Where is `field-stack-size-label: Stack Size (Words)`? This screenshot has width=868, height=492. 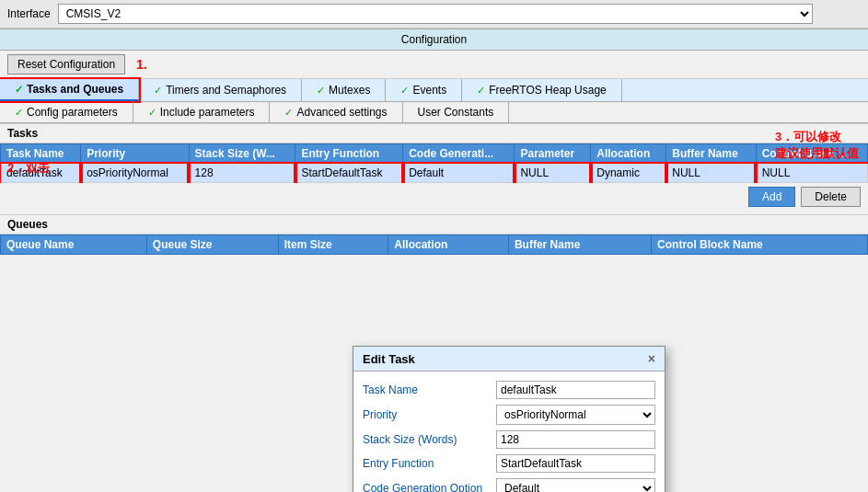
field-stack-size-label: Stack Size (Words) is located at coordinates (429, 440).